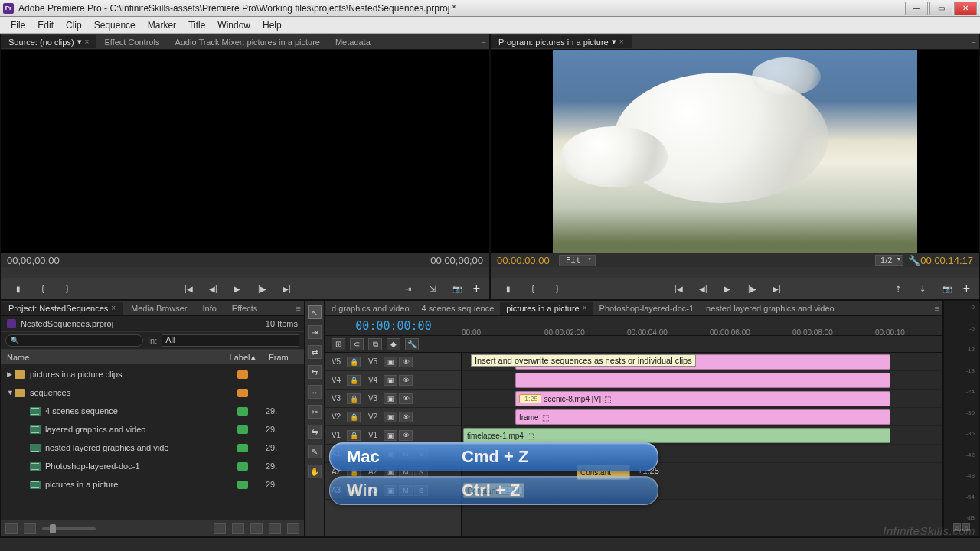 Image resolution: width=980 pixels, height=551 pixels. What do you see at coordinates (923, 289) in the screenshot?
I see `extract-icon: ⇣` at bounding box center [923, 289].